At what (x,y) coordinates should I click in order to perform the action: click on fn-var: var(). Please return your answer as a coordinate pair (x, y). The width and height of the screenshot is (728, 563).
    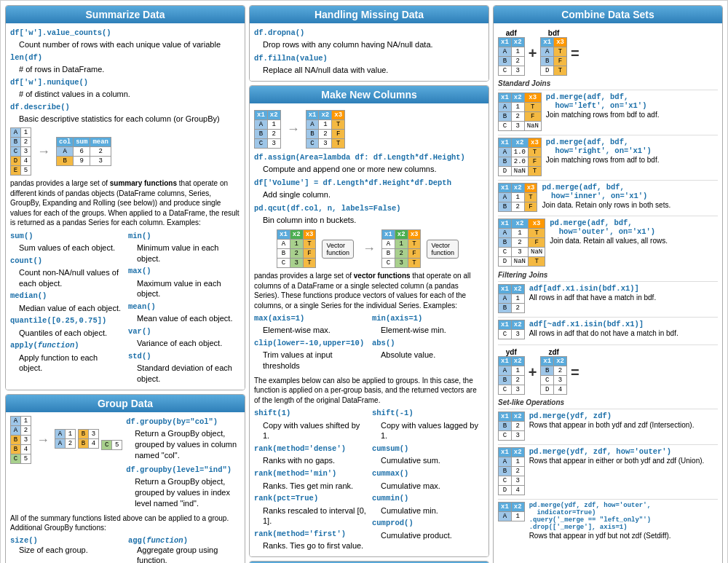
    Looking at the image, I should click on (140, 331).